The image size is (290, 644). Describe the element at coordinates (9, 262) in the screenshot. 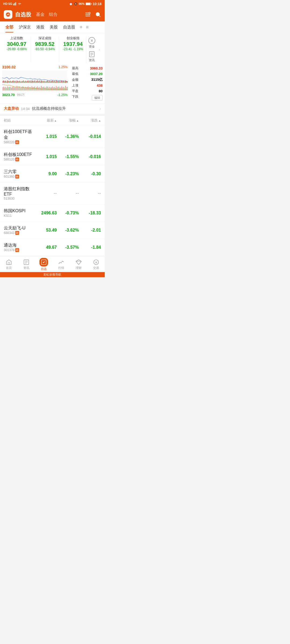

I see `home-icon` at that location.